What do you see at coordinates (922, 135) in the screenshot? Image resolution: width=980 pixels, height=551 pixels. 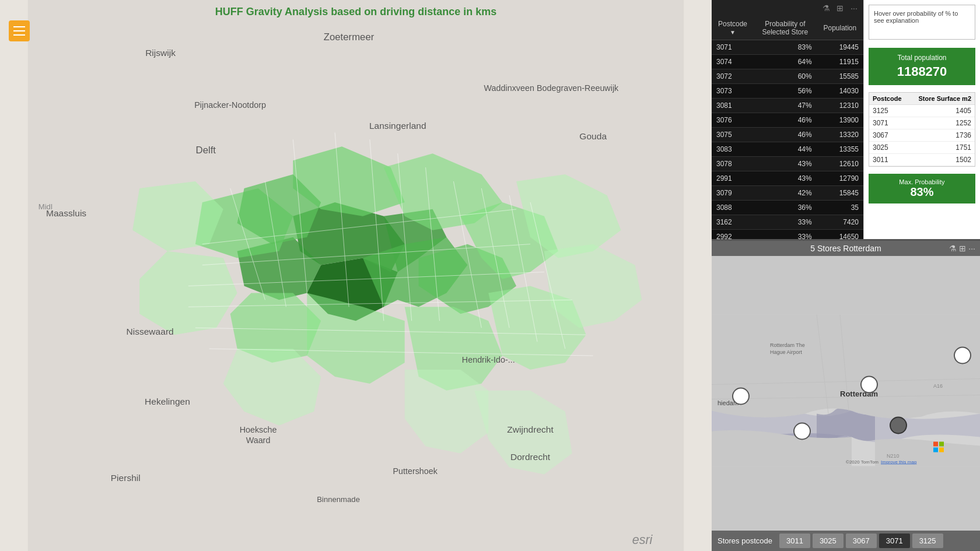 I see `postcode-store-row: 3067 1736` at bounding box center [922, 135].